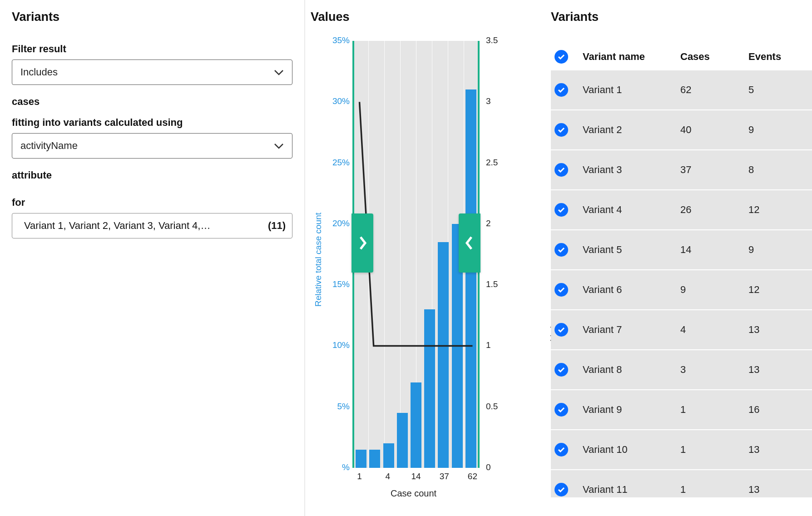 The image size is (812, 516). What do you see at coordinates (416, 254) in the screenshot?
I see `chart-plot-area` at bounding box center [416, 254].